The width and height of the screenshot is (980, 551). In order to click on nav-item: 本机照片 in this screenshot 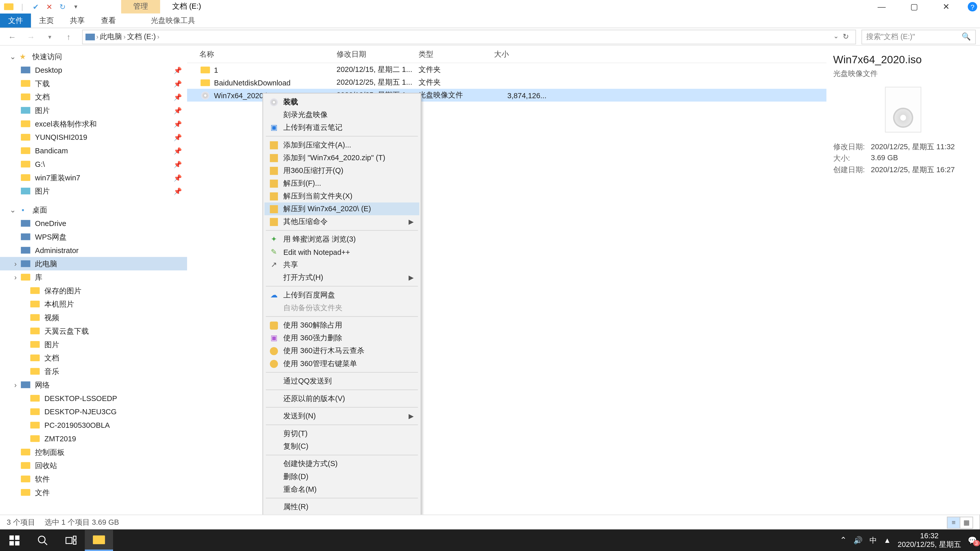, I will do `click(94, 304)`.